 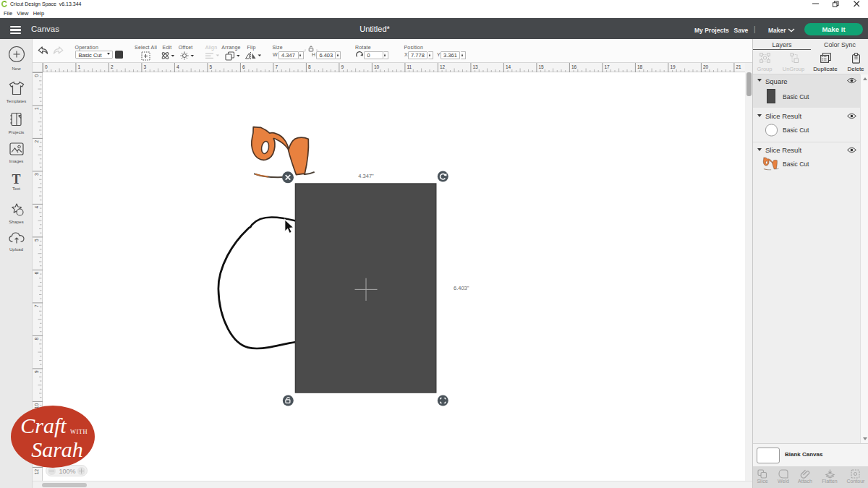 What do you see at coordinates (706, 67) in the screenshot?
I see `svg-text: 20` at bounding box center [706, 67].